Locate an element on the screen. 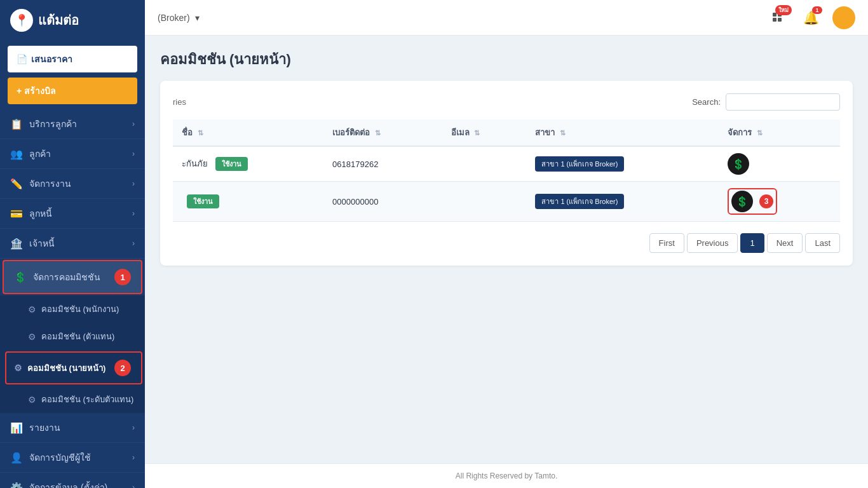  table-row: ใช้งาน 0000000000 สาขา 1 (แพ็กเกจ Broker… is located at coordinates (506, 202).